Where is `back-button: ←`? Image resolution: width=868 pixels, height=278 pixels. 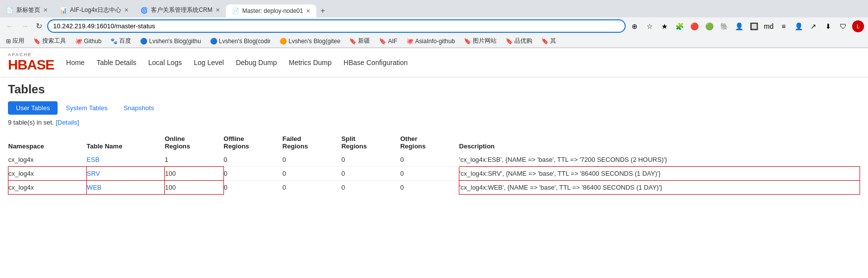
back-button: ← is located at coordinates (10, 26).